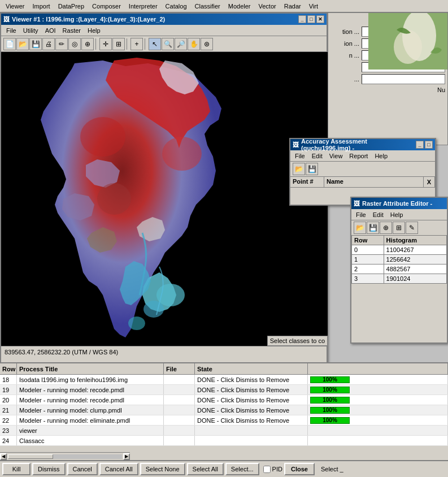  I want to click on col-name: Name, so click(374, 182).